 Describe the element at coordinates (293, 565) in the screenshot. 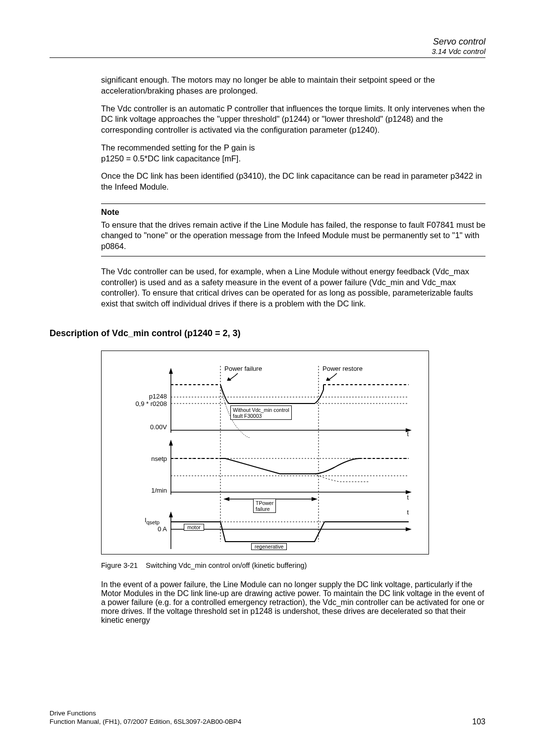

I see `figure-caption: Figure 3-21 Switching Vdc_min control on…` at that location.